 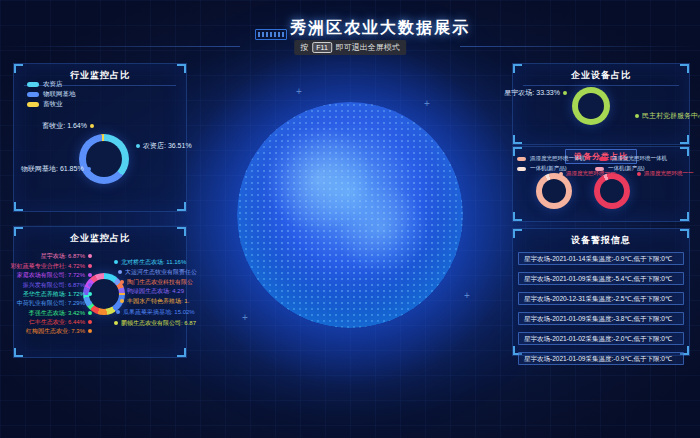 I want to click on f11-key-badge: F11, so click(x=322, y=48).